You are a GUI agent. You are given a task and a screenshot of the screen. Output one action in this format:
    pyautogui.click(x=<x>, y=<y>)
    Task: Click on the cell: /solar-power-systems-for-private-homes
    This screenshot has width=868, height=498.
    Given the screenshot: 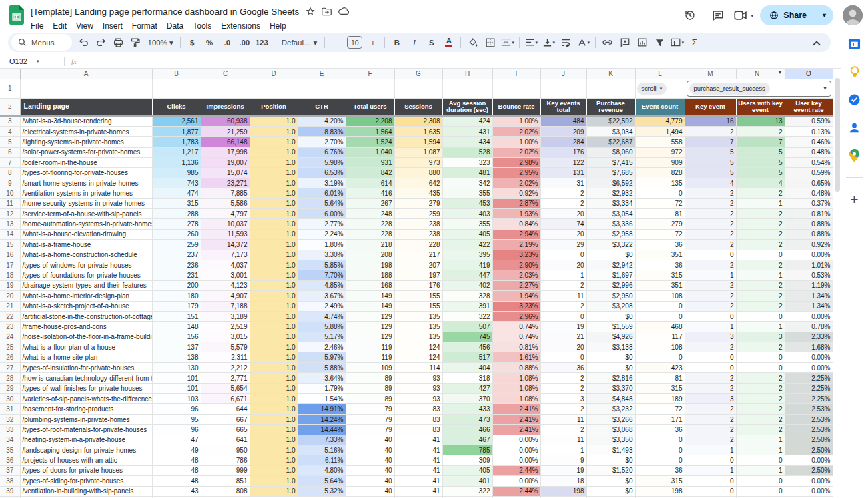 What is the action you would take?
    pyautogui.click(x=86, y=152)
    